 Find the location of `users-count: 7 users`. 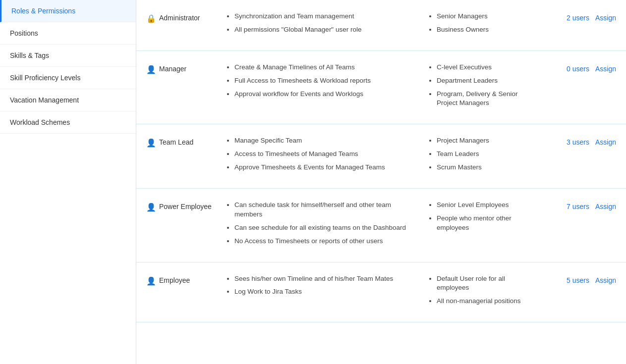

users-count: 7 users is located at coordinates (578, 207).